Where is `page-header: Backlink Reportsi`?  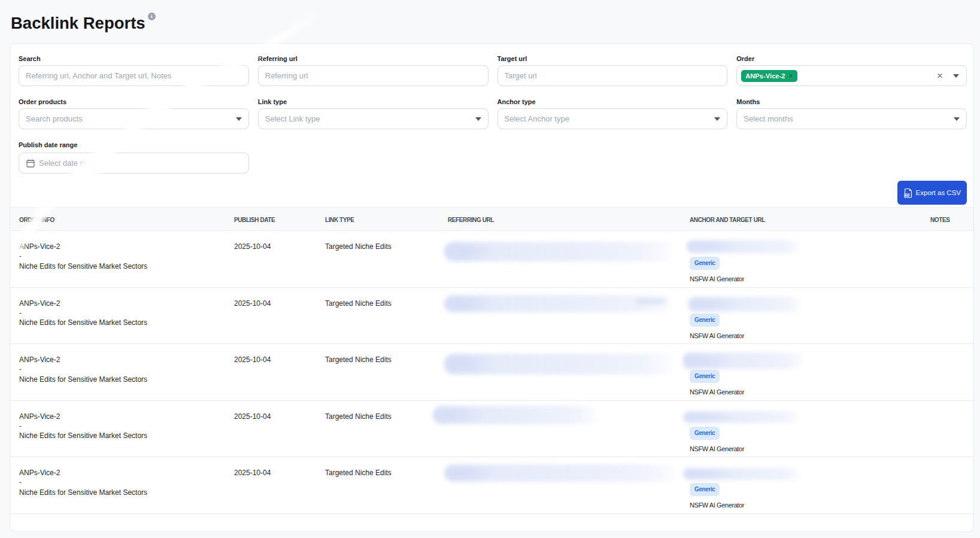 page-header: Backlink Reportsi is located at coordinates (492, 17).